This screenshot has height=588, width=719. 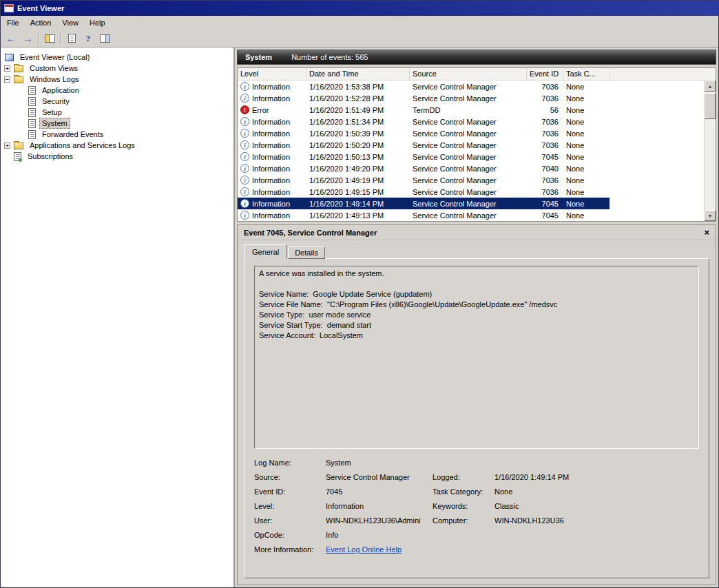 What do you see at coordinates (70, 23) in the screenshot?
I see `menu-view: View` at bounding box center [70, 23].